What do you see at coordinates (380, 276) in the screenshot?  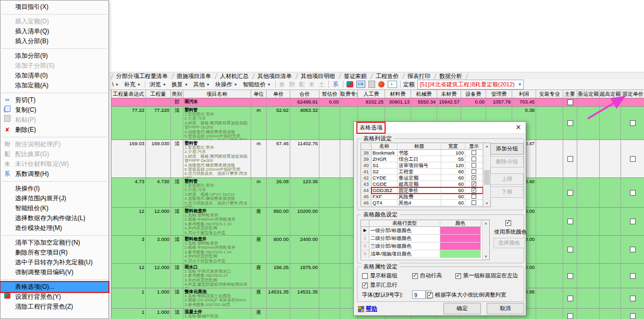 I see `show-title-group-checkbox: 显示标题组` at bounding box center [380, 276].